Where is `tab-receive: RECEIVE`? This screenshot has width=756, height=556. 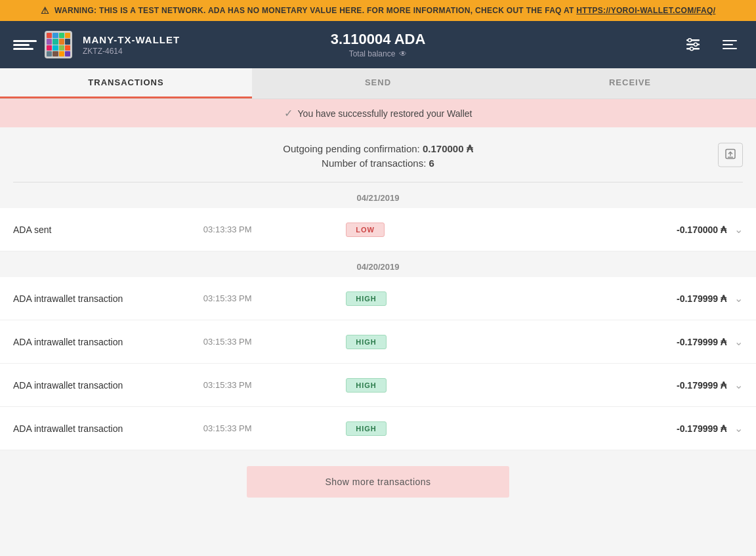
tab-receive: RECEIVE is located at coordinates (630, 83).